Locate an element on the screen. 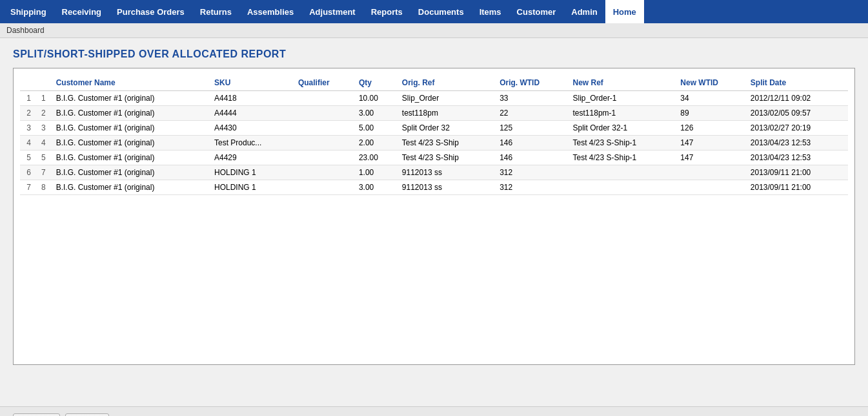 The height and width of the screenshot is (416, 868). cell-split-date: 2013/09/11 21:00 is located at coordinates (796, 173).